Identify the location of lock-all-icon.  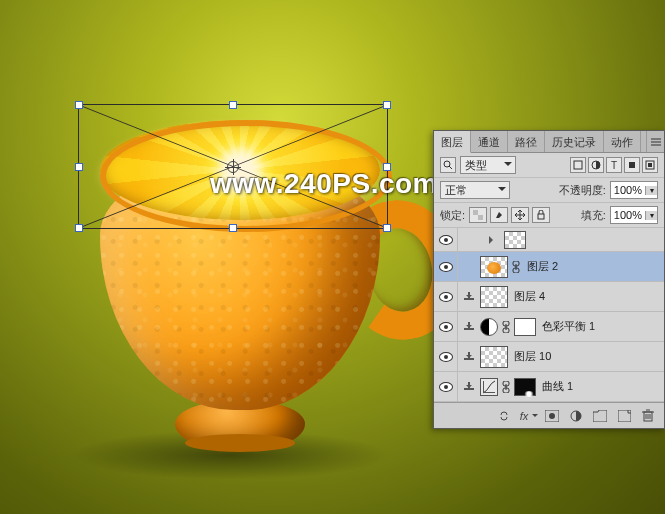
(541, 215).